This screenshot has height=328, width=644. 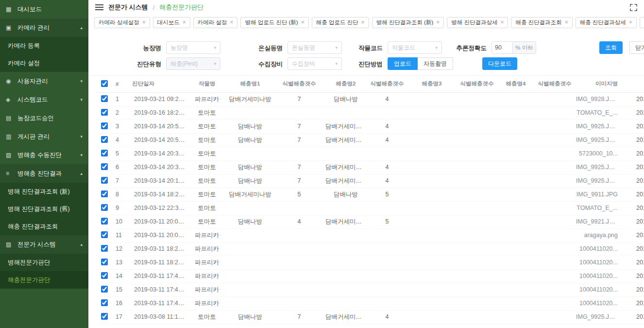 What do you see at coordinates (315, 48) in the screenshot?
I see `greenhouse-select: 온실동명▾` at bounding box center [315, 48].